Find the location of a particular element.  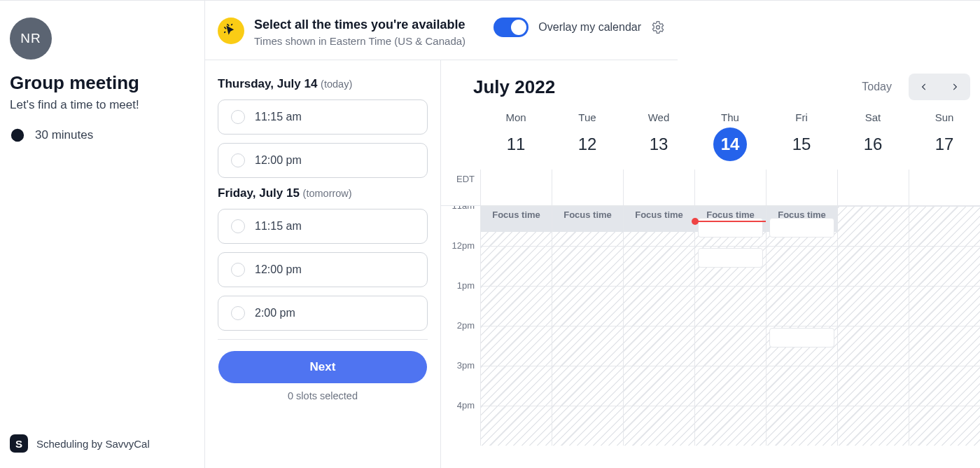

brand-footer: S Scheduling by SavvyCal is located at coordinates (100, 443).